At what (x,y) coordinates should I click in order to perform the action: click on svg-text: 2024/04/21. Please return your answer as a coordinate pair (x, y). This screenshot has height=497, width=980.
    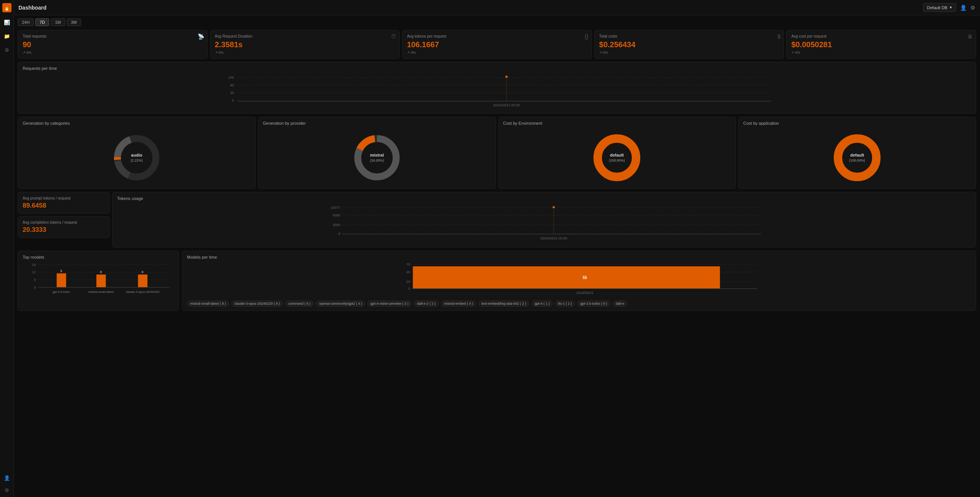
    Looking at the image, I should click on (585, 293).